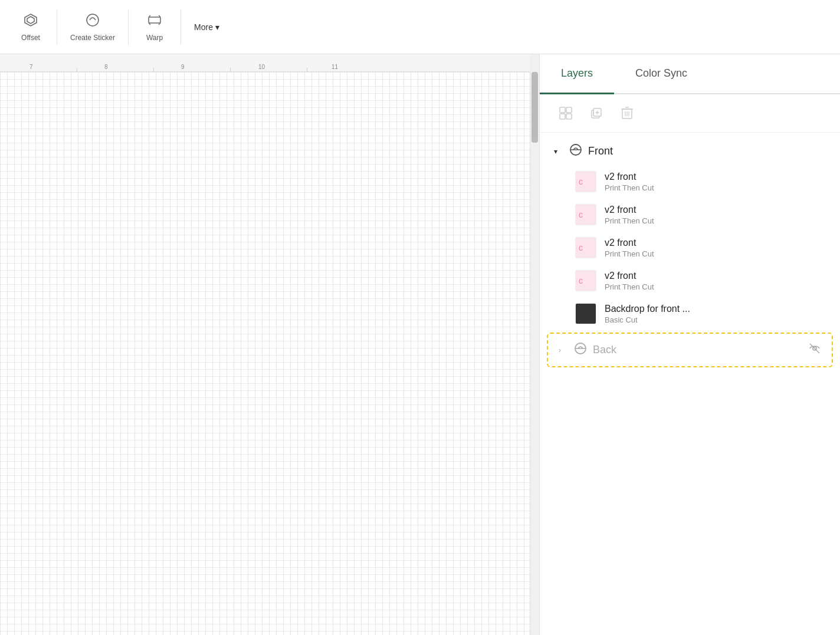 This screenshot has width=840, height=635. I want to click on layer-name-backdrop: Backdrop for front ..., so click(648, 309).